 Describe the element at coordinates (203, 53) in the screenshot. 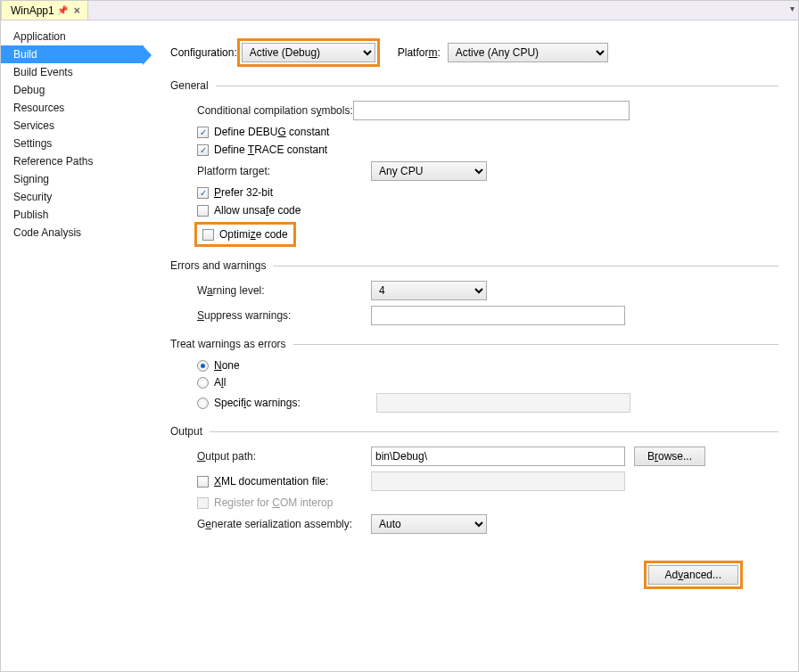

I see `configuration-label: Configuration:` at that location.